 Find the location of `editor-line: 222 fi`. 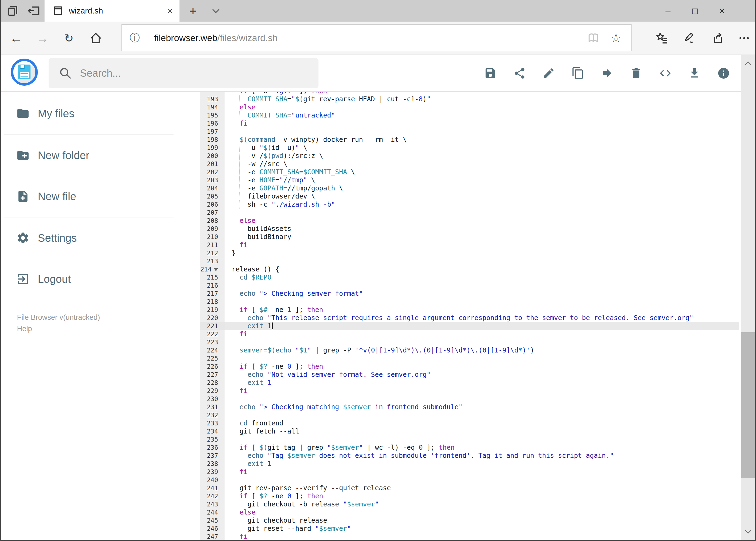

editor-line: 222 fi is located at coordinates (469, 334).